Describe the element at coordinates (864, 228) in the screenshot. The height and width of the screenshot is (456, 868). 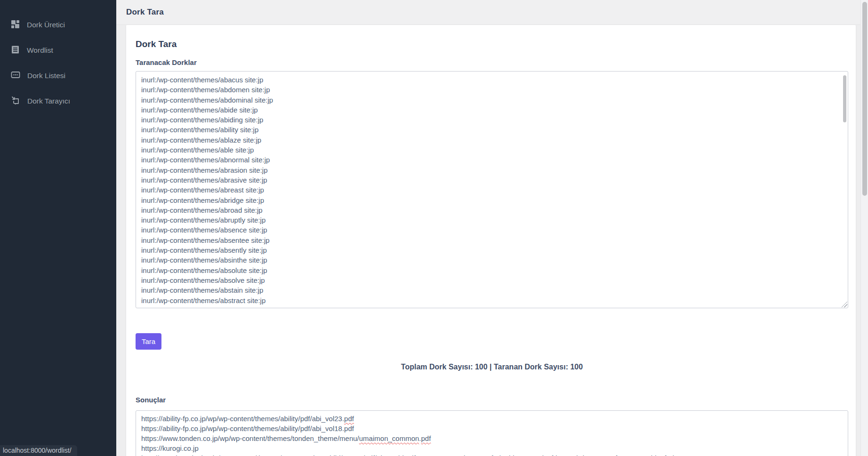
I see `page-scrollbar` at that location.